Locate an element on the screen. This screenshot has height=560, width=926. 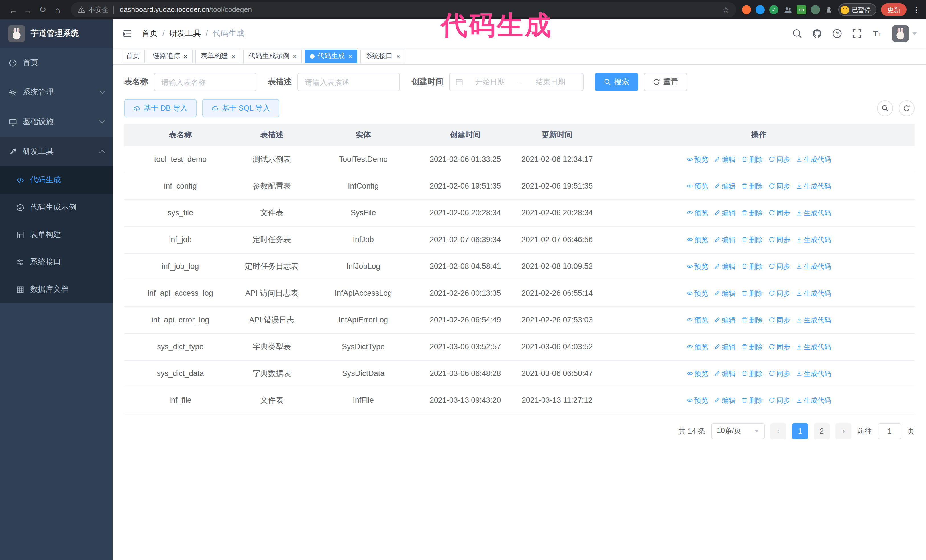
tab-form-builder: 表单构建× is located at coordinates (218, 56).